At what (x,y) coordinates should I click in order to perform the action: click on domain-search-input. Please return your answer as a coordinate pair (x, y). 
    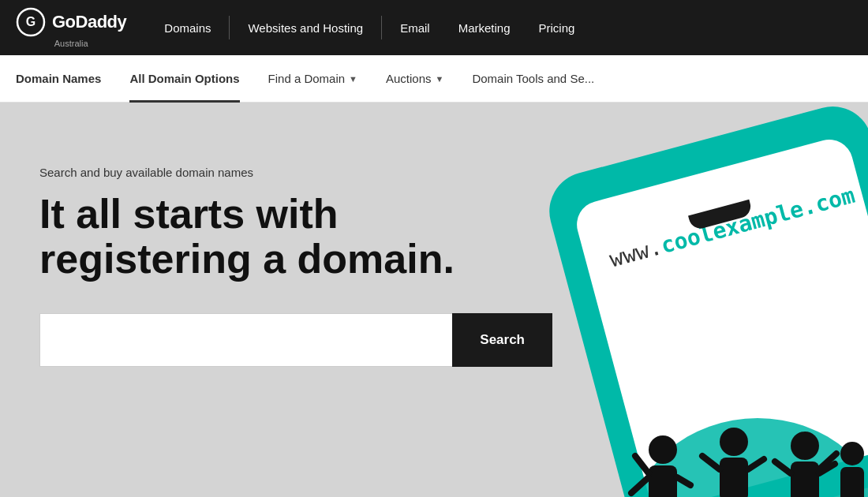
    Looking at the image, I should click on (246, 340).